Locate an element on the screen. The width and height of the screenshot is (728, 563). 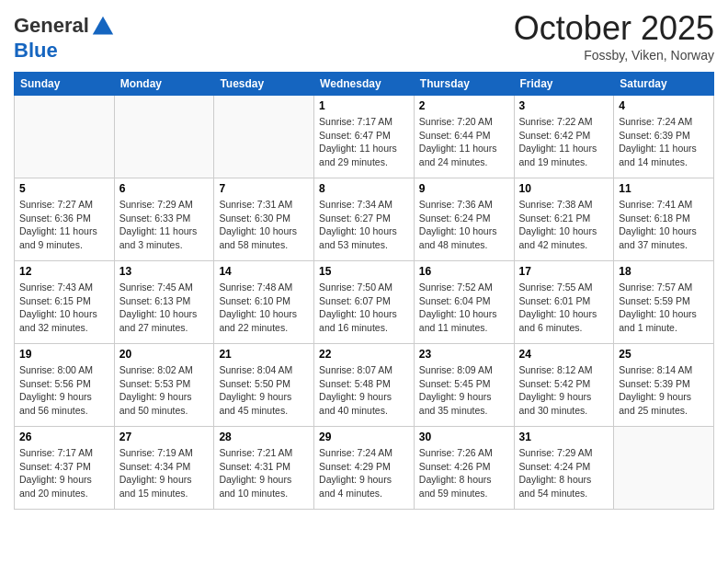
calendar-cell: 29Sunrise: 7:24 AM Sunset: 4:29 PM Dayli… is located at coordinates (364, 468).